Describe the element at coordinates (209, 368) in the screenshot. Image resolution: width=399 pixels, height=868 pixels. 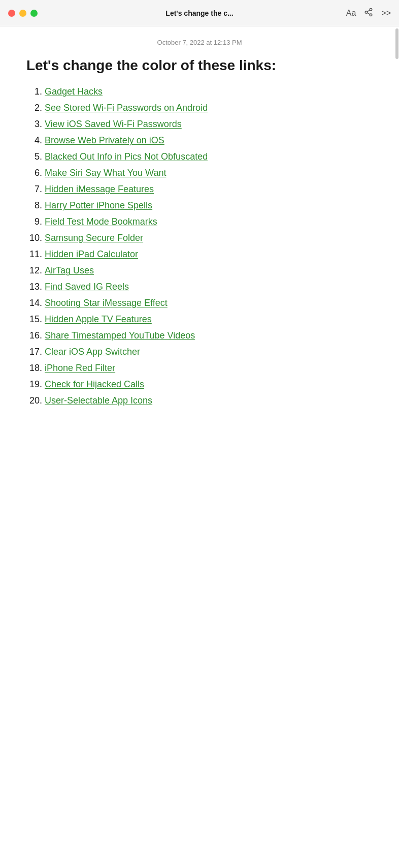
I see `list-item: iPhone Red Filter` at that location.